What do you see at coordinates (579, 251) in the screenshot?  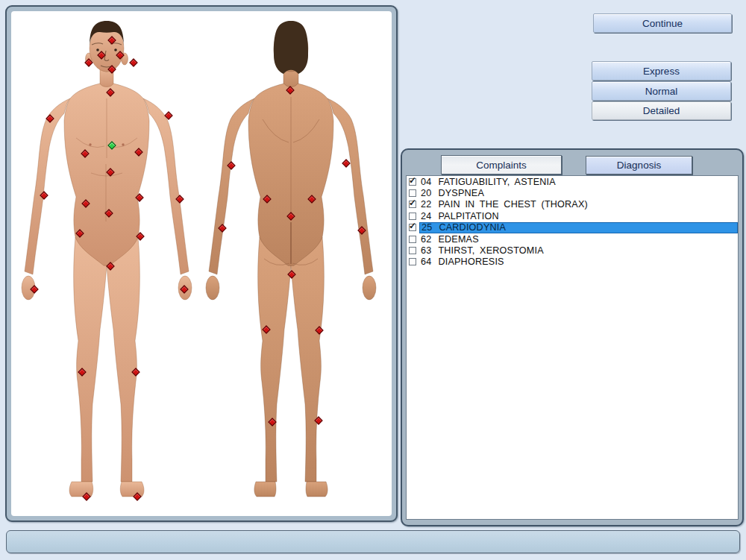 I see `complaint-label: 63THIRST, XEROSTOMIA` at bounding box center [579, 251].